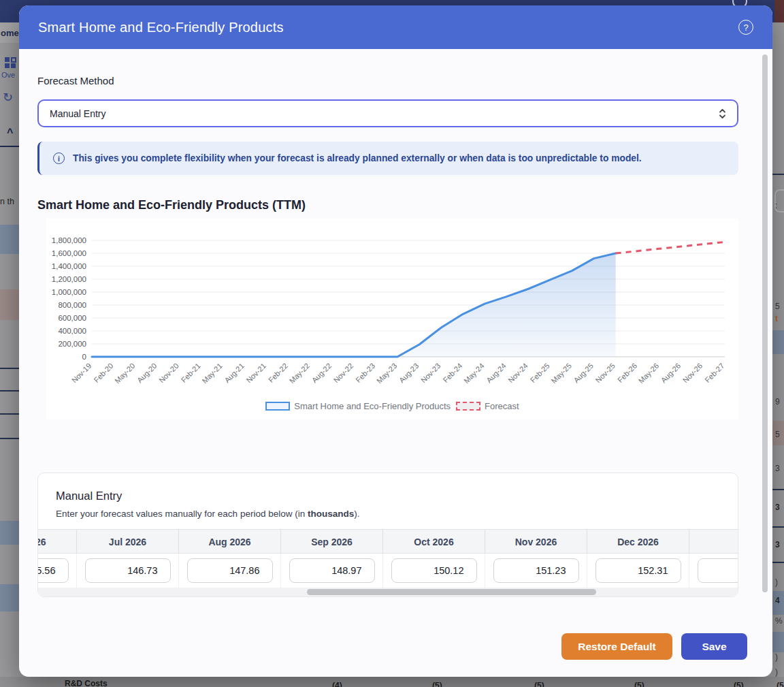  I want to click on save-button: Save, so click(715, 647).